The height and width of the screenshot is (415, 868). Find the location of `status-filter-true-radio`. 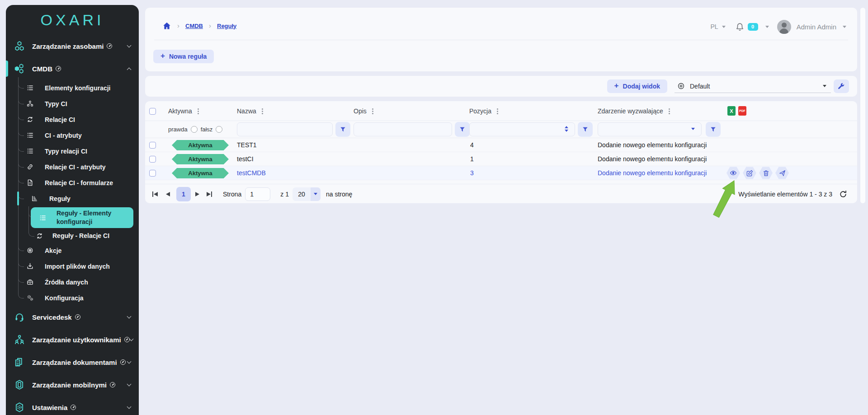

status-filter-true-radio is located at coordinates (194, 129).